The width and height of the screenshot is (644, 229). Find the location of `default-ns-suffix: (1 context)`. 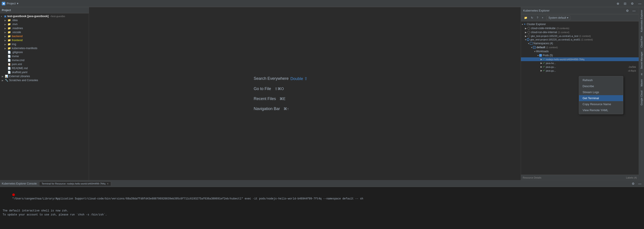

default-ns-suffix: (1 context) is located at coordinates (552, 47).